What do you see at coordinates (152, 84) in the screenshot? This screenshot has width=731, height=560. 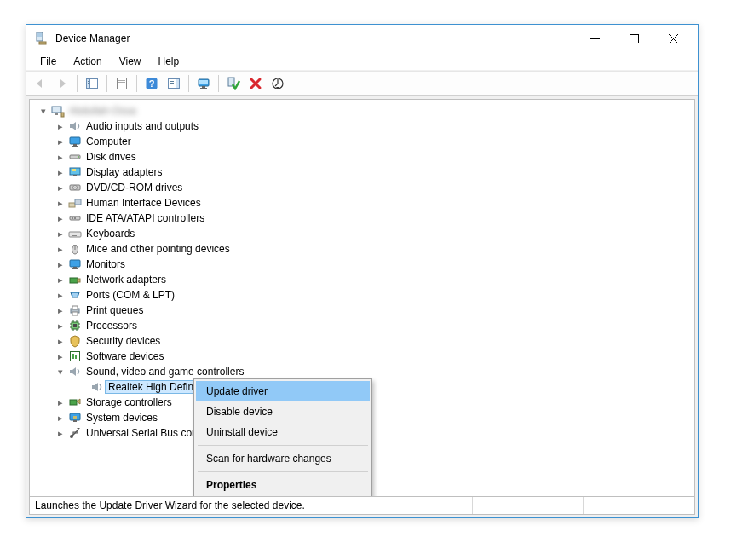 I see `help-button: ?` at bounding box center [152, 84].